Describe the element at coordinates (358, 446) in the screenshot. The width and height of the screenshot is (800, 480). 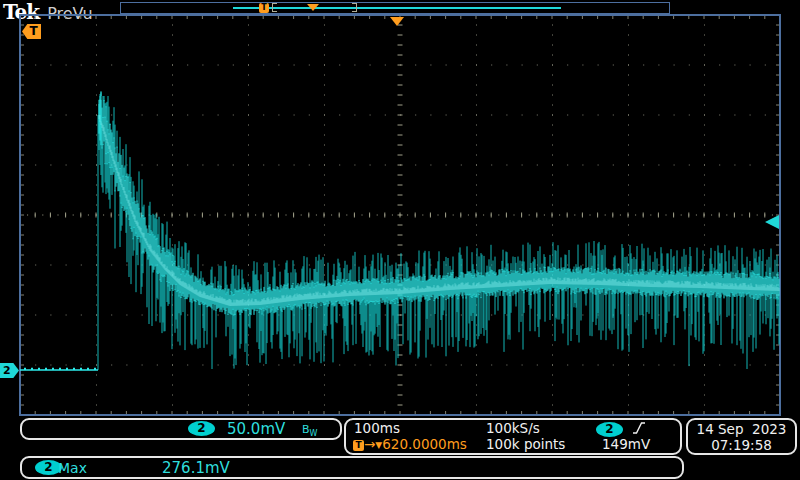
I see `delay-trigger-chip: T` at that location.